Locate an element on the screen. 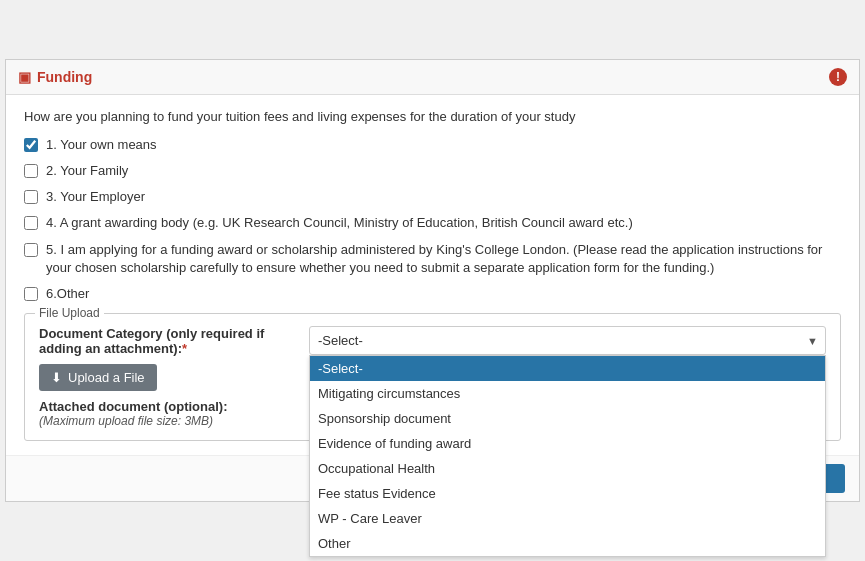 This screenshot has height=561, width=865. checkbox-own-means is located at coordinates (31, 145).